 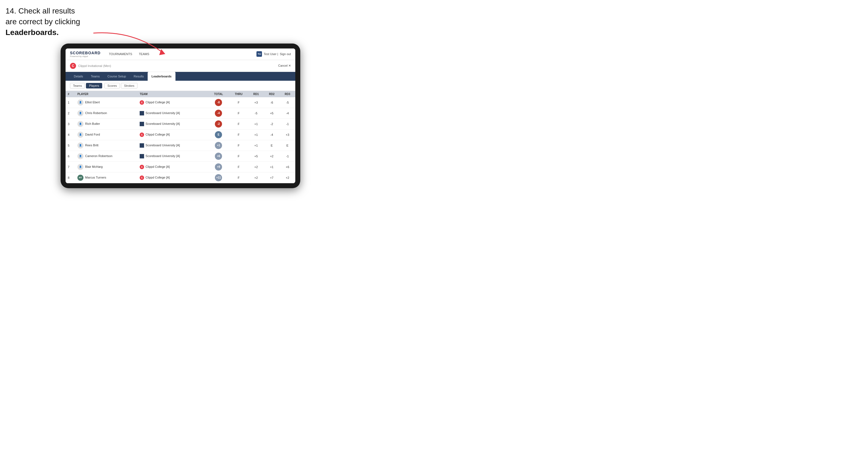 What do you see at coordinates (218, 94) in the screenshot?
I see `col-total: TOTAL` at bounding box center [218, 94].